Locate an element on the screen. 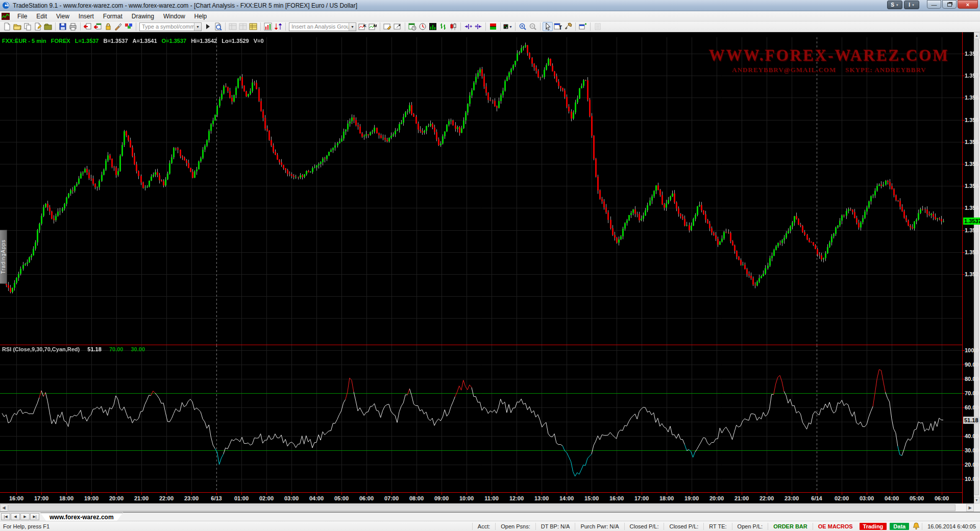  new-workspace-icon is located at coordinates (7, 27).